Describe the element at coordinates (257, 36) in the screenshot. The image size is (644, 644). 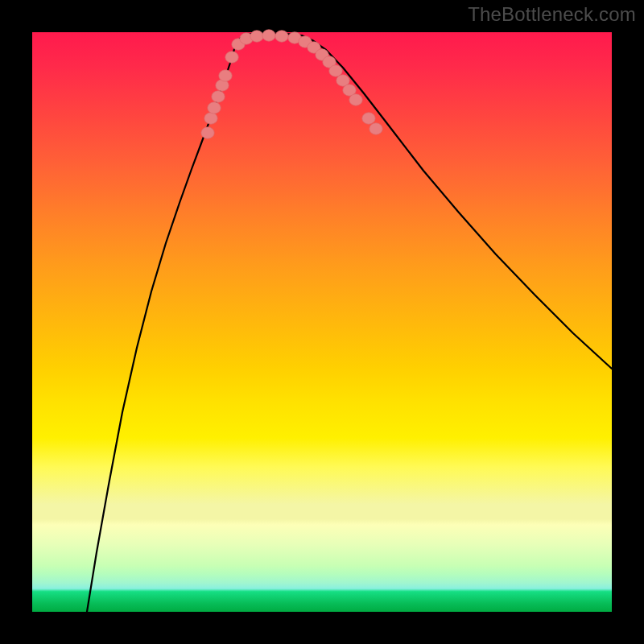
I see `marker-valley-c` at that location.